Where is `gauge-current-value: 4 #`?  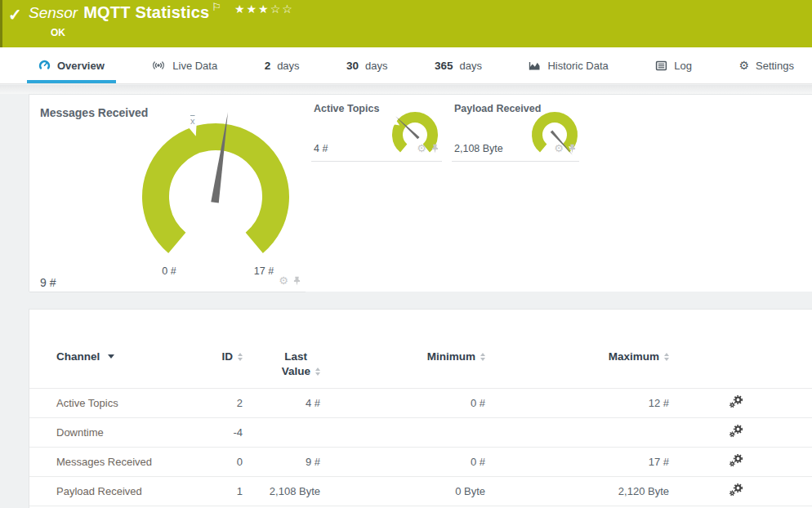
gauge-current-value: 4 # is located at coordinates (320, 149).